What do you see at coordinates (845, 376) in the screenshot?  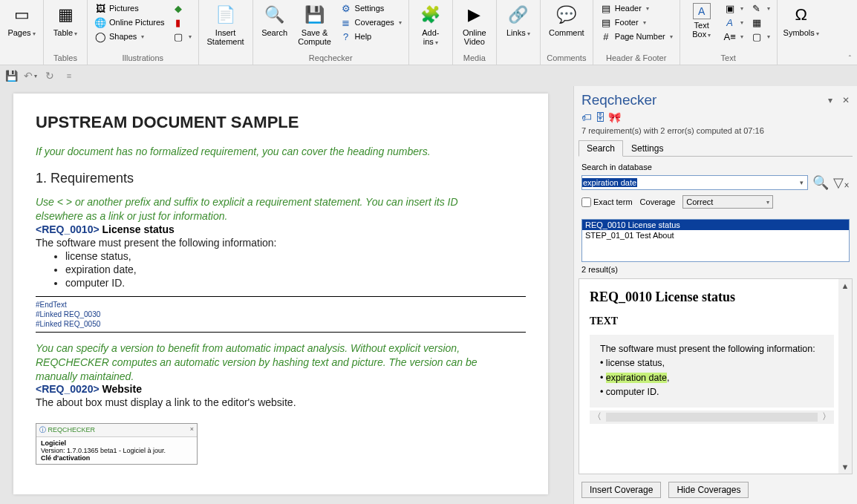 I see `vertical-scrollbar: ▲ ▼` at bounding box center [845, 376].